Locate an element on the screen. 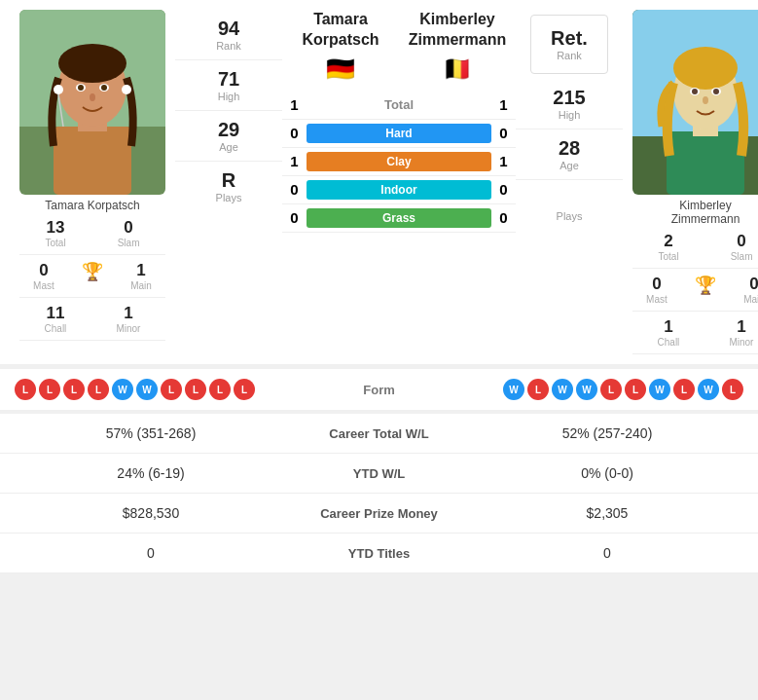 Image resolution: width=758 pixels, height=700 pixels. right-mid-stats: Ret. Rank 215 High 28 Age Plays is located at coordinates (569, 120).